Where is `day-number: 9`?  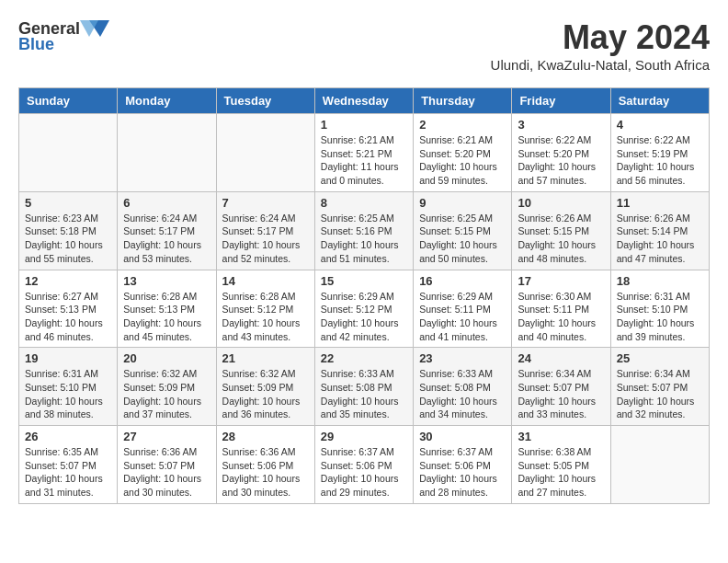
day-number: 9 is located at coordinates (462, 202).